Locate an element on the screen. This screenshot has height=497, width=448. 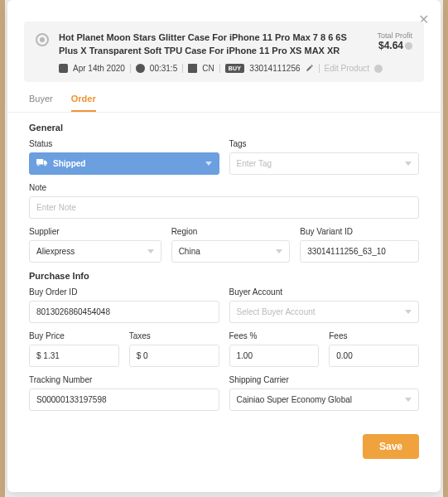
buy-variant-input: 33014111256_63_10 is located at coordinates (359, 252).